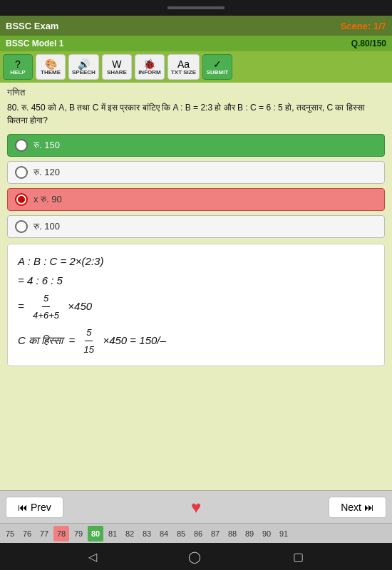  Describe the element at coordinates (18, 67) in the screenshot. I see `help-button: ? Help` at that location.